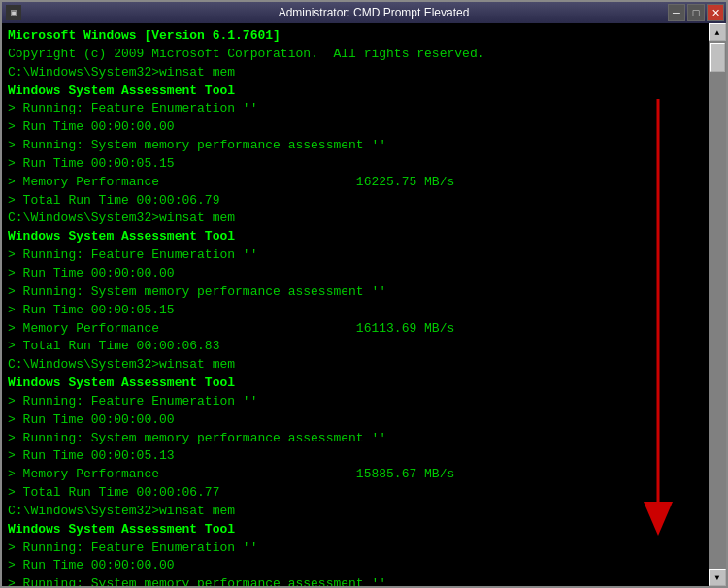  I want to click on terminal-line: > Memory Performance 15885.67 MB/s, so click(355, 475).